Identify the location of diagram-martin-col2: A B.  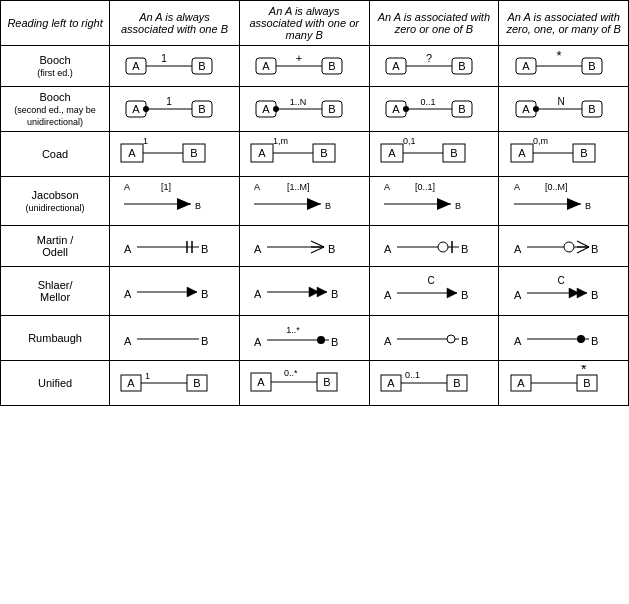
(304, 246).